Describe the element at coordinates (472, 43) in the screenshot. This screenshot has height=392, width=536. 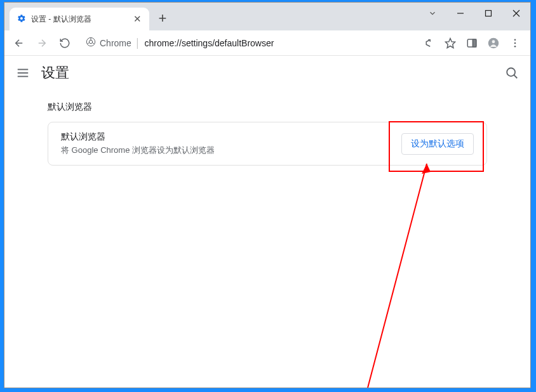
I see `side-panel-icon` at that location.